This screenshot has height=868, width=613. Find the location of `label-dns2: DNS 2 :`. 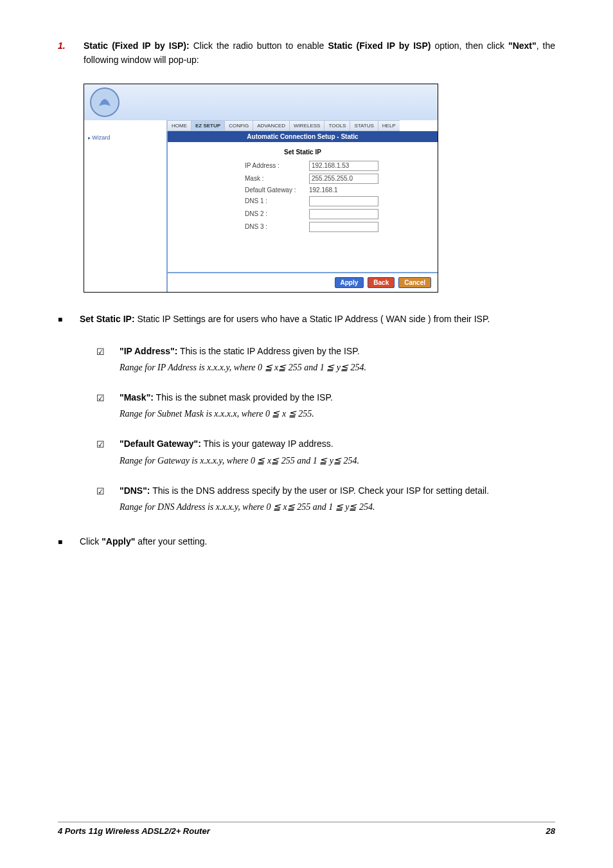

label-dns2: DNS 2 : is located at coordinates (277, 213).